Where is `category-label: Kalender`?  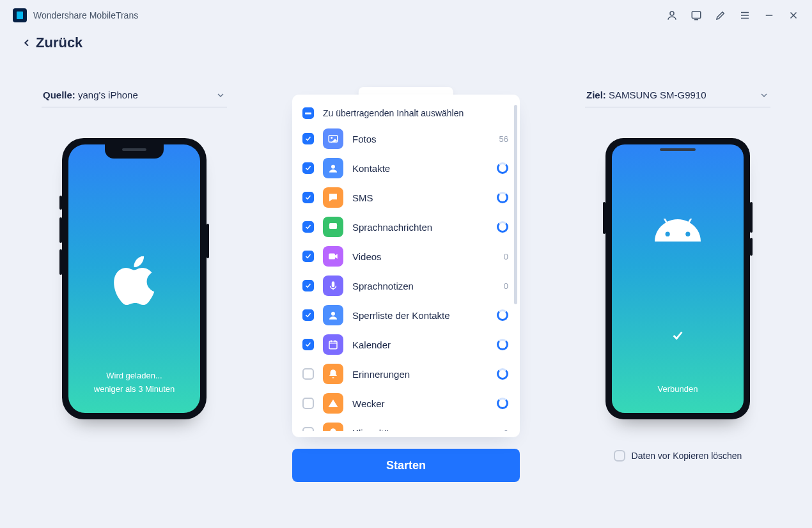 category-label: Kalender is located at coordinates (420, 345).